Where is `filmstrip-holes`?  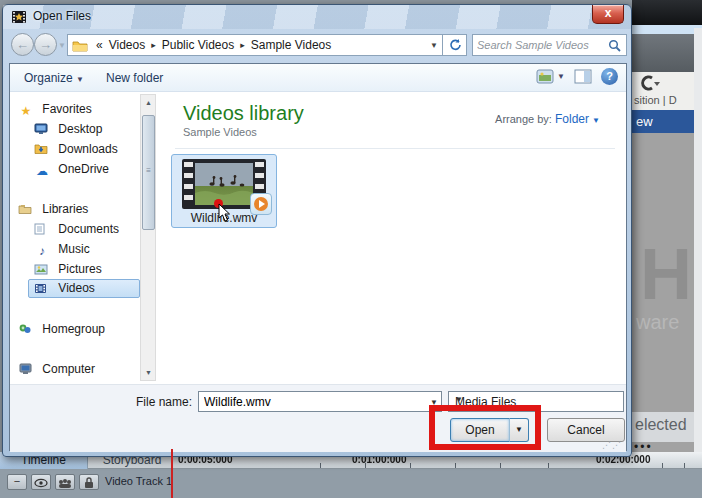 filmstrip-holes is located at coordinates (188, 184).